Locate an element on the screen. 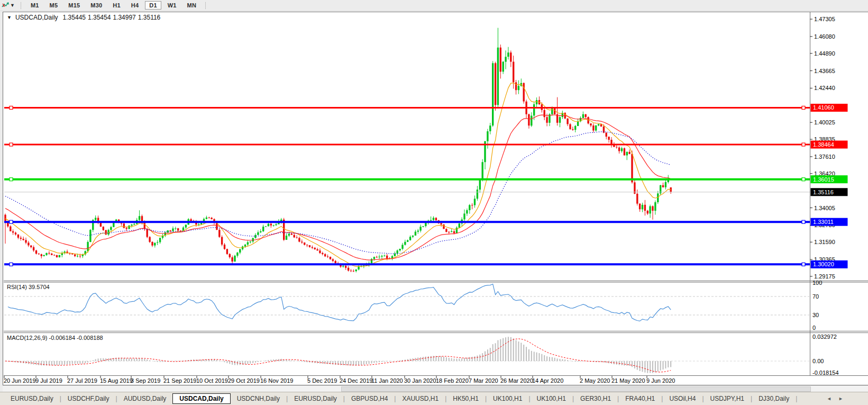  tab-usoil-h4: USOil,H4 is located at coordinates (682, 399).